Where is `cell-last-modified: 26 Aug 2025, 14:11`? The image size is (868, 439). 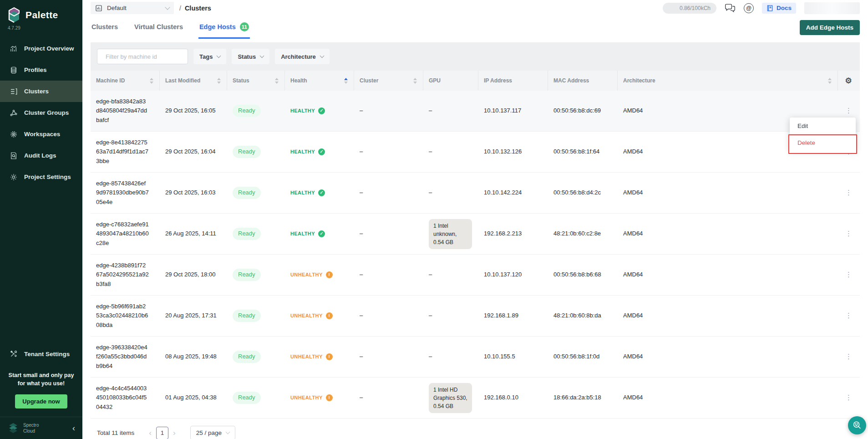 cell-last-modified: 26 Aug 2025, 14:11 is located at coordinates (193, 234).